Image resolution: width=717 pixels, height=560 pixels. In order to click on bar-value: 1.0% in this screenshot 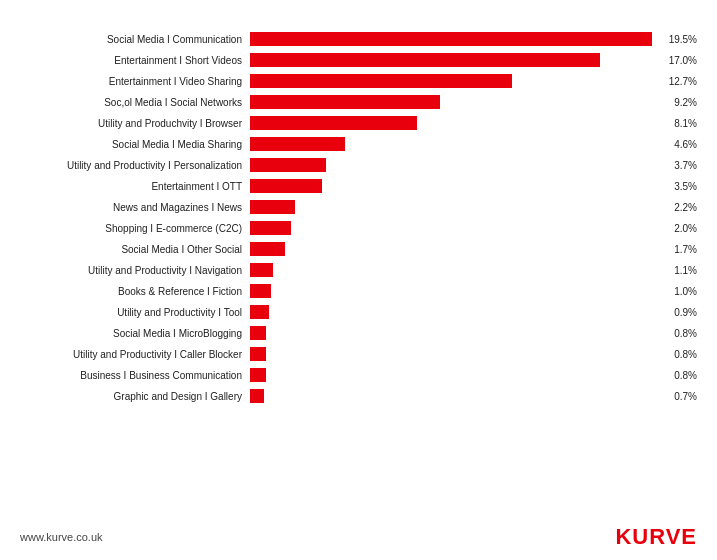, I will do `click(674, 292)`.